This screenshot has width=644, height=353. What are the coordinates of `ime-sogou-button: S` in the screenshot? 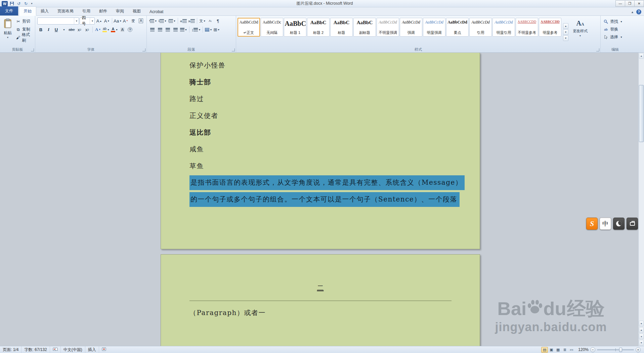 It's located at (592, 224).